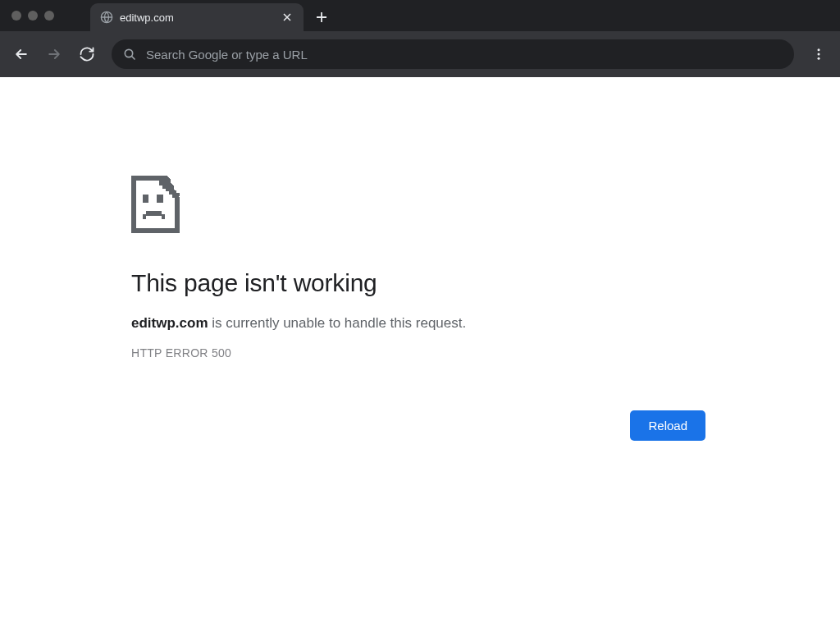  What do you see at coordinates (420, 54) in the screenshot?
I see `toolbar` at bounding box center [420, 54].